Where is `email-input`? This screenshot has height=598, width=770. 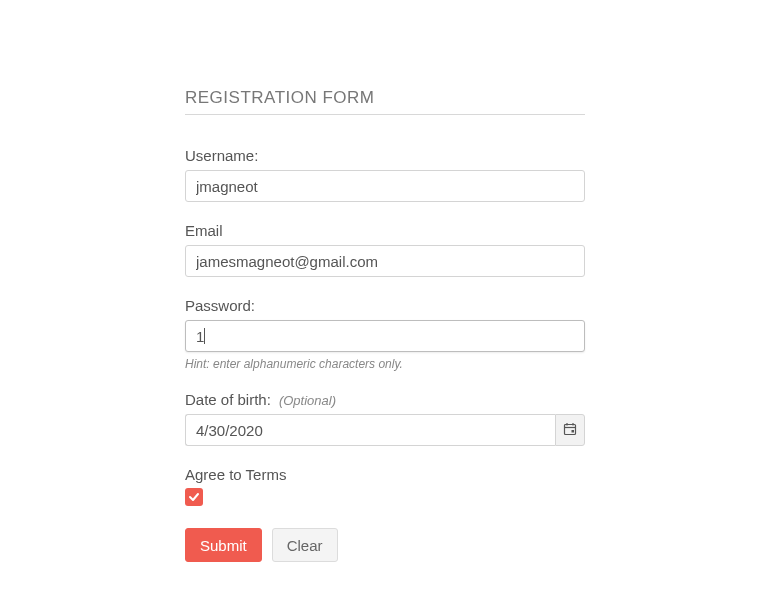
email-input is located at coordinates (385, 261).